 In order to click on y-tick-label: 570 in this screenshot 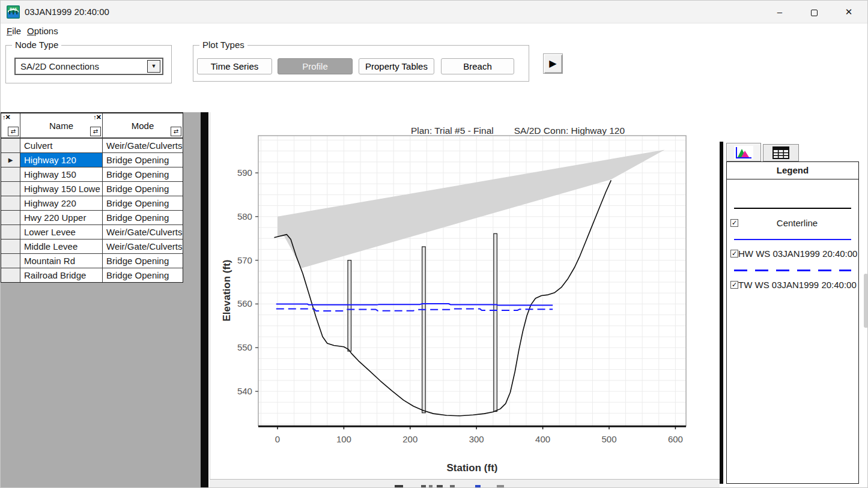, I will do `click(245, 261)`.